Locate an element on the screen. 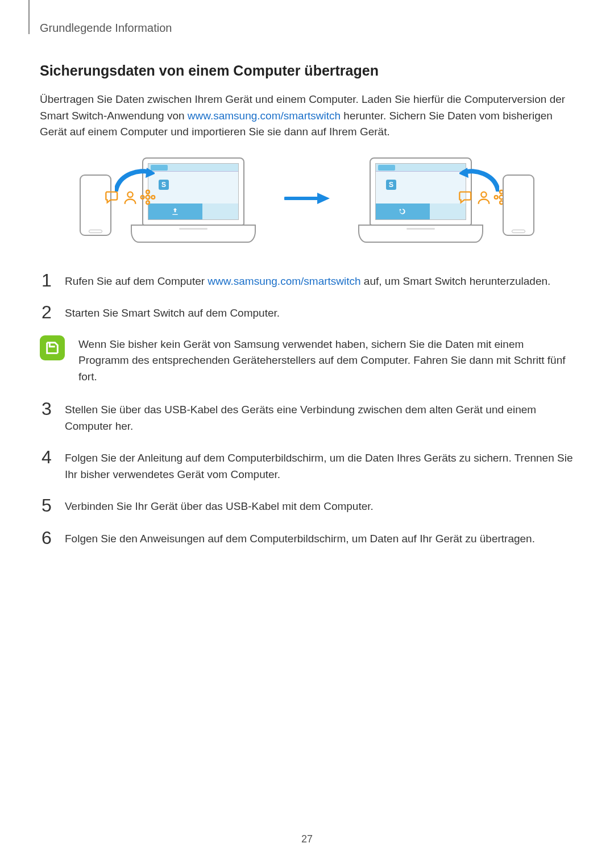 The image size is (614, 868). step-2: 2 Starten Sie Smart Switch auf dem Compu… is located at coordinates (307, 313).